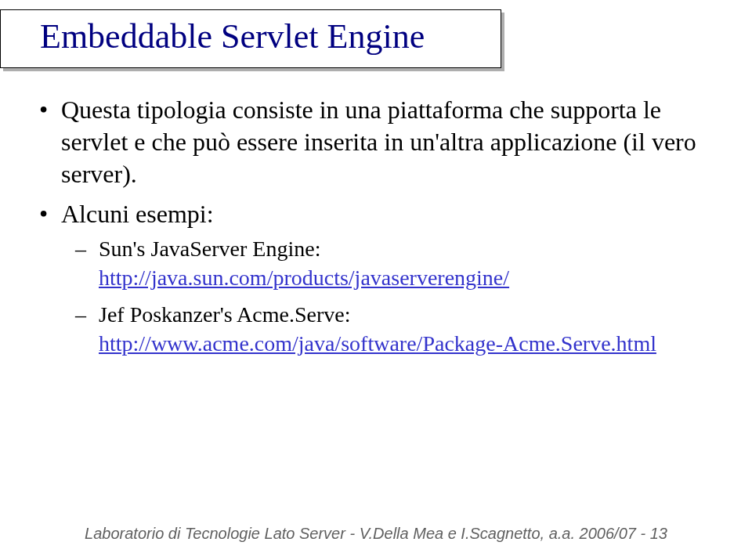 The width and height of the screenshot is (752, 560). I want to click on bullet-2-text: Alcuni esempi:, so click(138, 214).